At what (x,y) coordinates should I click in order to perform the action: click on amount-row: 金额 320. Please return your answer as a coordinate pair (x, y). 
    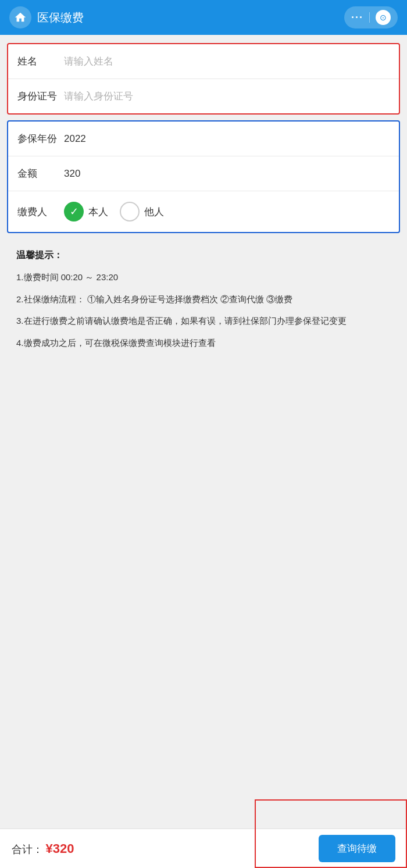
    Looking at the image, I should click on (204, 174).